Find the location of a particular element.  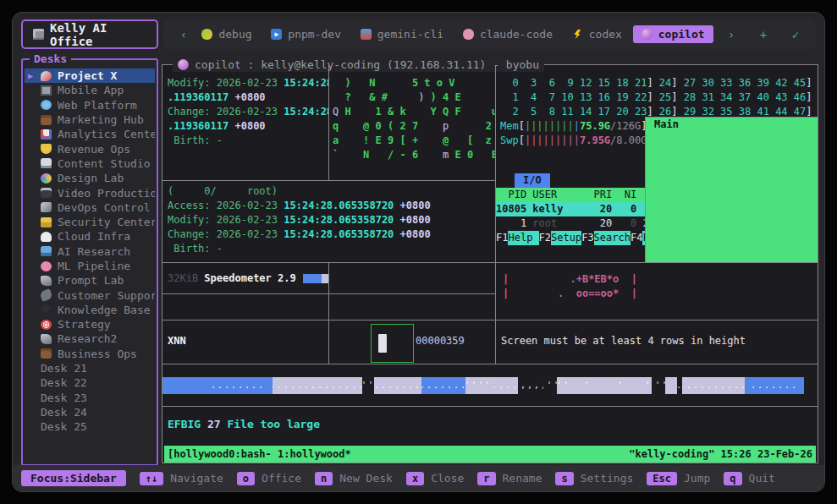

desk-label: Strategy is located at coordinates (85, 325).